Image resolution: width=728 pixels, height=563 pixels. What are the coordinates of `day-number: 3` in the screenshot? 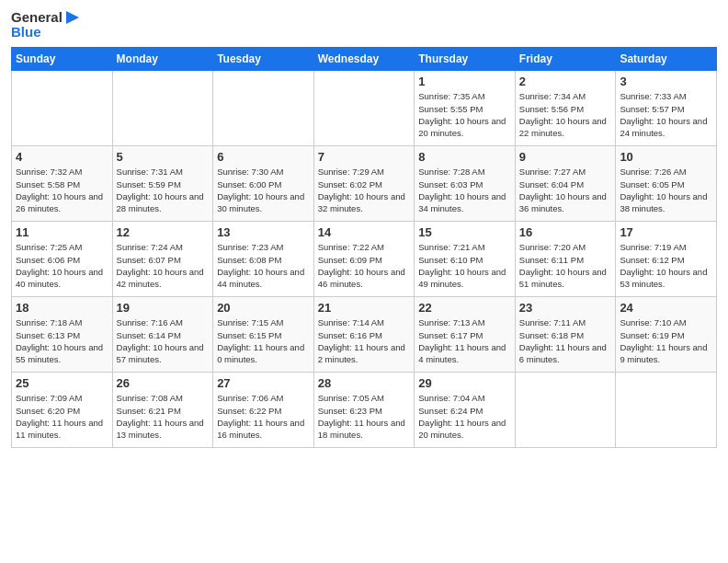 It's located at (665, 81).